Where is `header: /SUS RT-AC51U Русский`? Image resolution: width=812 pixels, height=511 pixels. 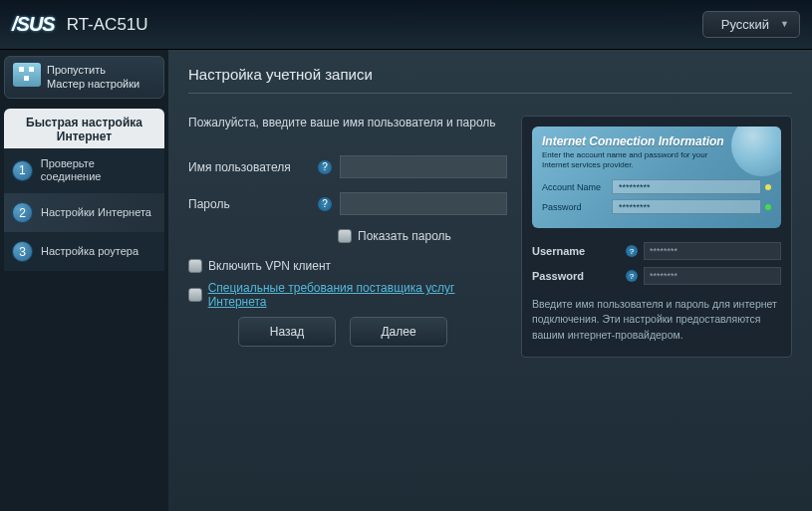
header: /SUS RT-AC51U Русский is located at coordinates (406, 25).